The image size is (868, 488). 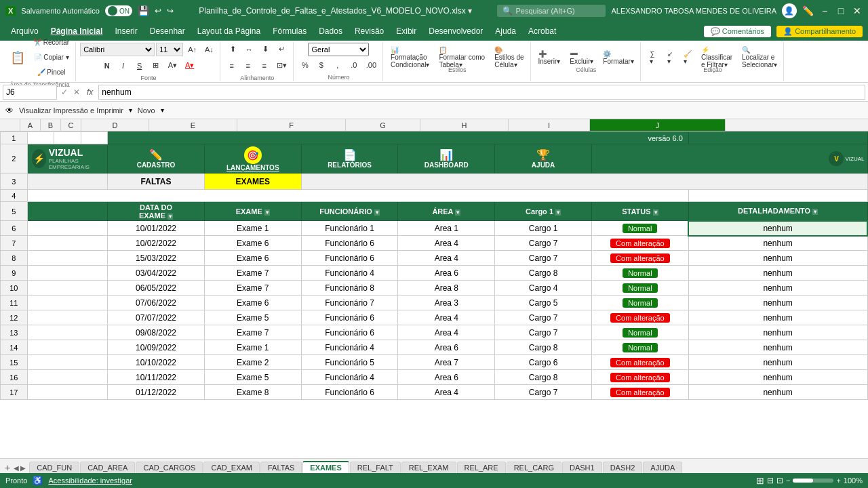 What do you see at coordinates (640, 228) in the screenshot?
I see `cell-status-6: Normal` at bounding box center [640, 228].